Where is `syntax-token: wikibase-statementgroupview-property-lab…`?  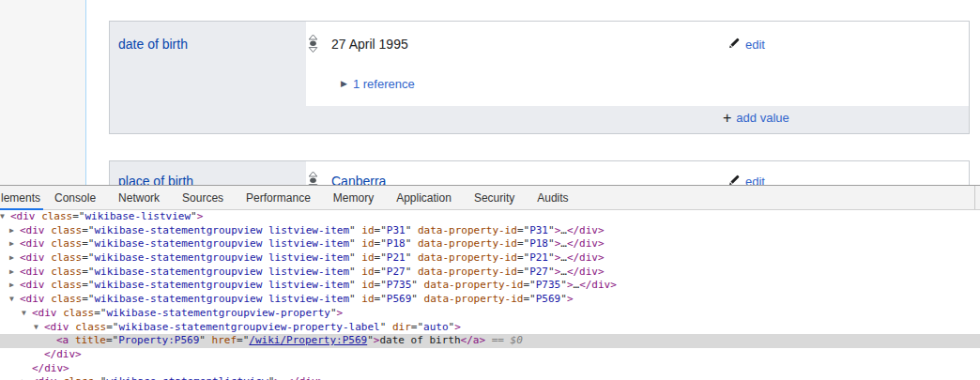 syntax-token: wikibase-statementgroupview-property-lab… is located at coordinates (250, 327).